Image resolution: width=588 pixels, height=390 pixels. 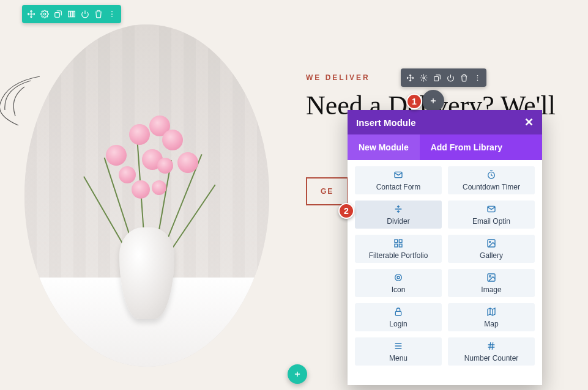 I want to click on tab-label: New Module, so click(x=384, y=147).